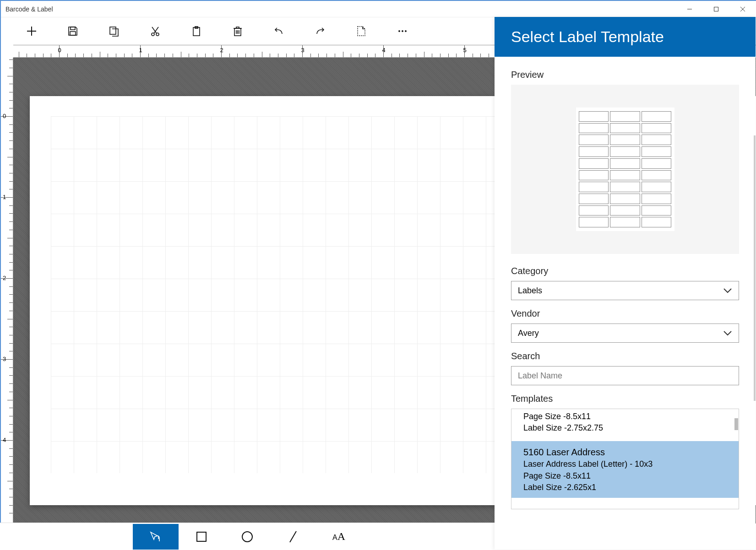 The image size is (756, 550). Describe the element at coordinates (716, 9) in the screenshot. I see `maximize-button` at that location.